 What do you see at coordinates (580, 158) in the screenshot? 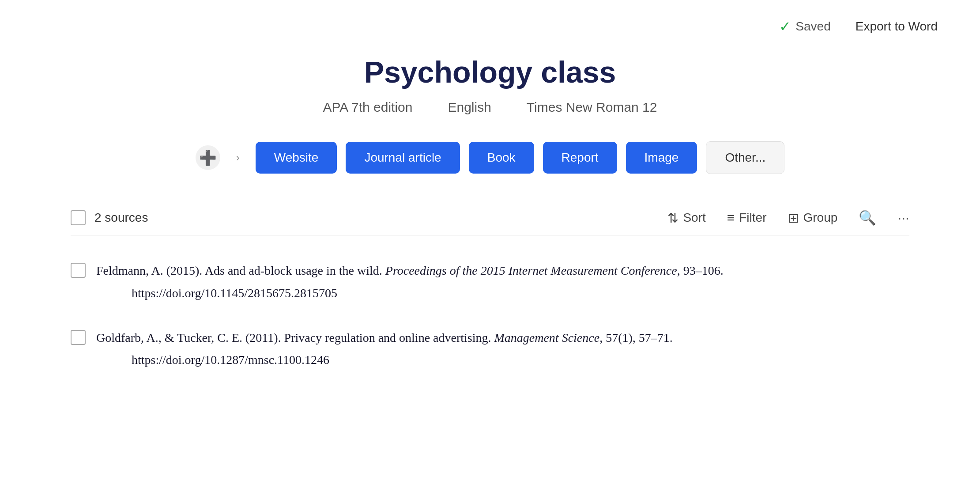
I see `report-button: Report` at bounding box center [580, 158].